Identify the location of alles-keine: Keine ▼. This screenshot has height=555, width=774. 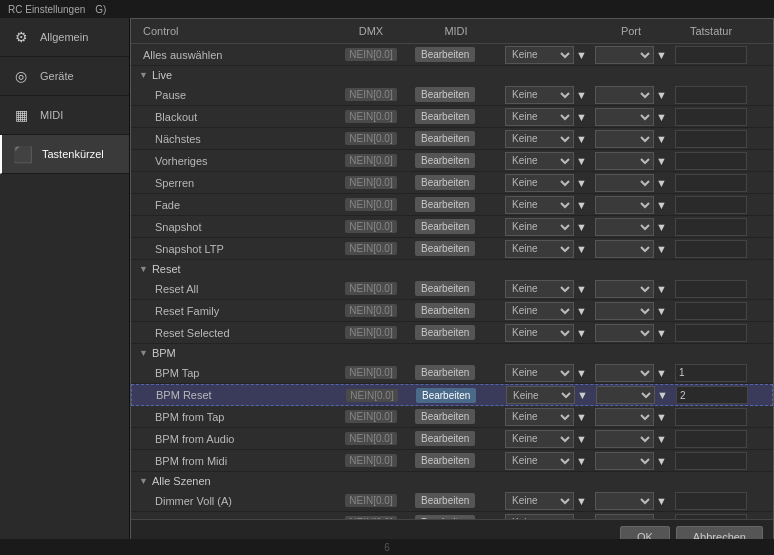
(546, 55).